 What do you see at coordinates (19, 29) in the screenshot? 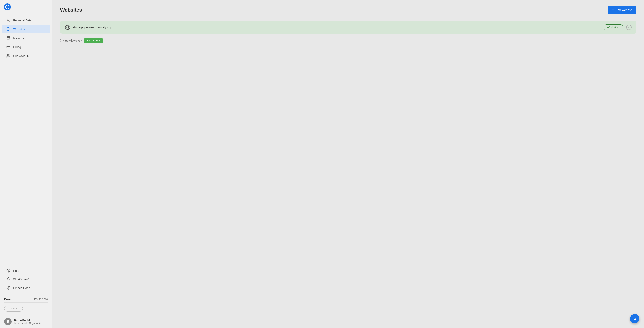
I see `sidebar-item-label: Websites` at bounding box center [19, 29].